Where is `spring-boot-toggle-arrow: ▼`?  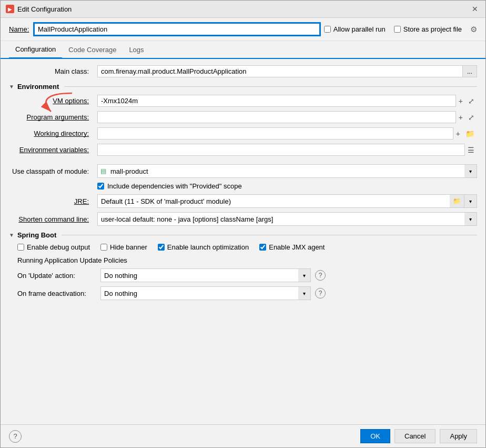
spring-boot-toggle-arrow: ▼ is located at coordinates (12, 235).